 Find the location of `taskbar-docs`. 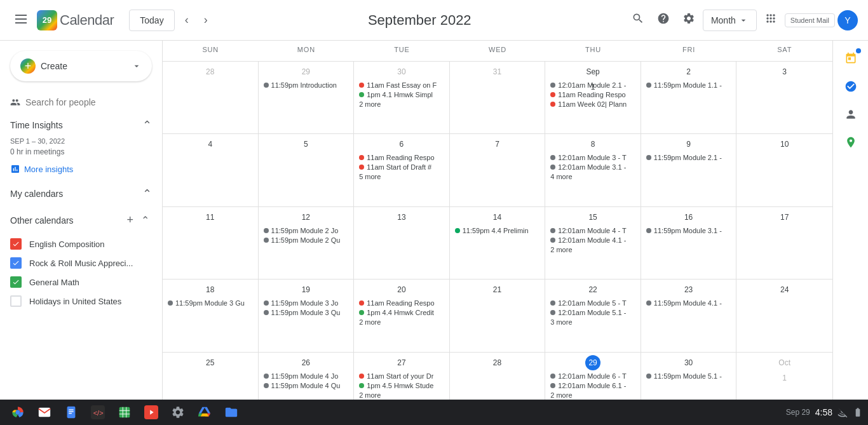

taskbar-docs is located at coordinates (71, 412).